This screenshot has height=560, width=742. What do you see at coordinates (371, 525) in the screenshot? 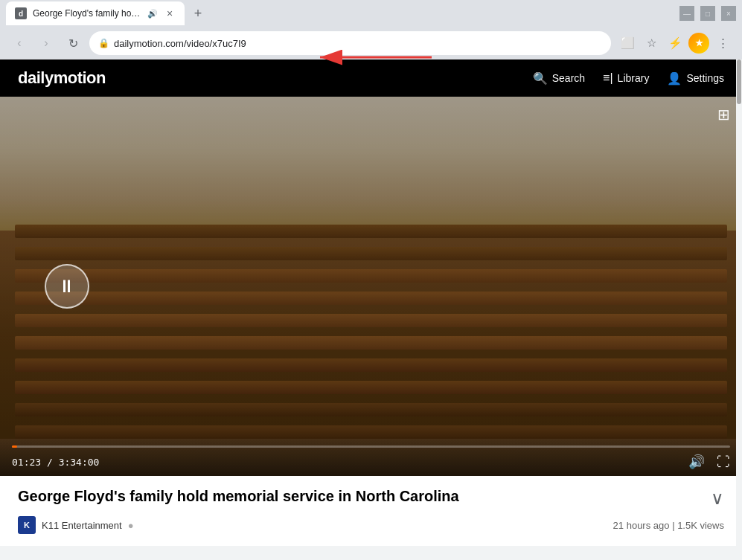
I see `video-meta-row: K K11 Entertainment ● 21 hours ago | 1.5…` at bounding box center [371, 525].